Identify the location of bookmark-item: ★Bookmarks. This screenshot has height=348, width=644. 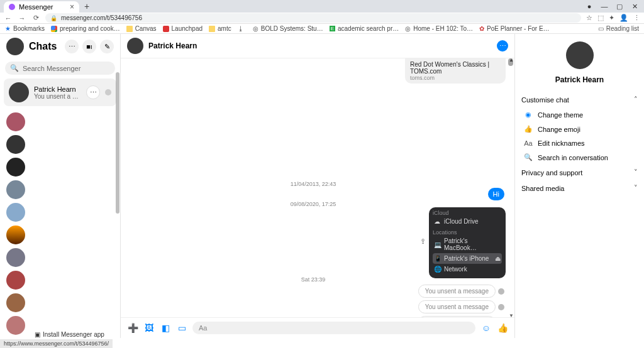
(25, 29).